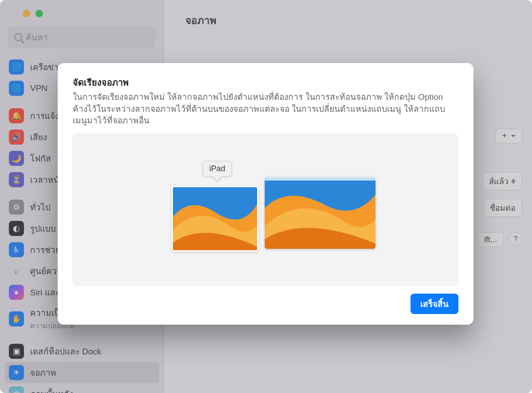 Image resolution: width=532 pixels, height=393 pixels. What do you see at coordinates (16, 67) in the screenshot?
I see `sidebar-item-network-icon: 🌐` at bounding box center [16, 67].